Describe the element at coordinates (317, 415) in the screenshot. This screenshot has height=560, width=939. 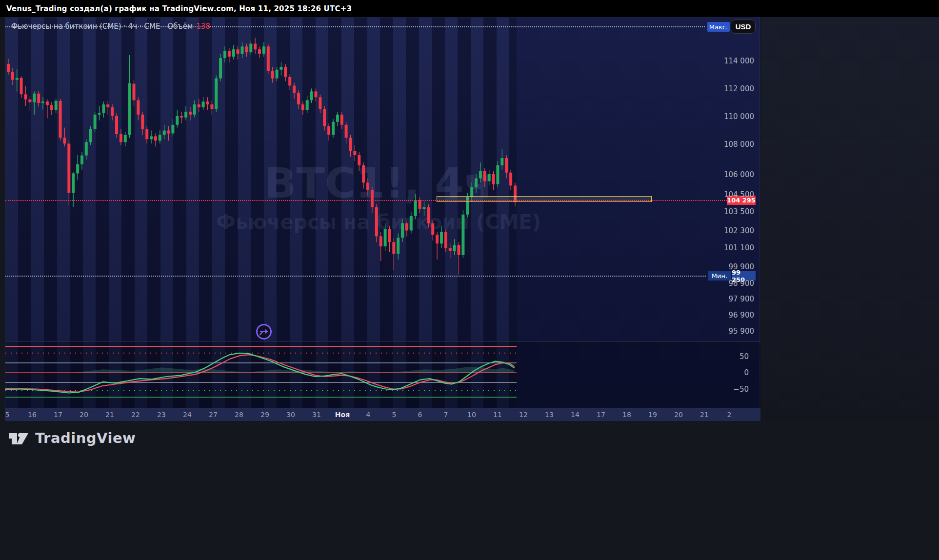
I see `time-axis-label: 31` at that location.